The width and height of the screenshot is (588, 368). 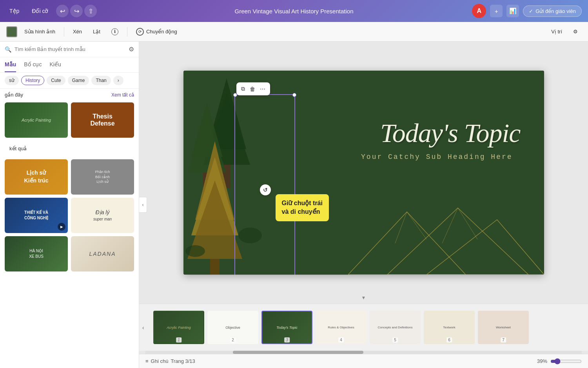 I want to click on film-slide-3: Today's Topic 3, so click(x=287, y=327).